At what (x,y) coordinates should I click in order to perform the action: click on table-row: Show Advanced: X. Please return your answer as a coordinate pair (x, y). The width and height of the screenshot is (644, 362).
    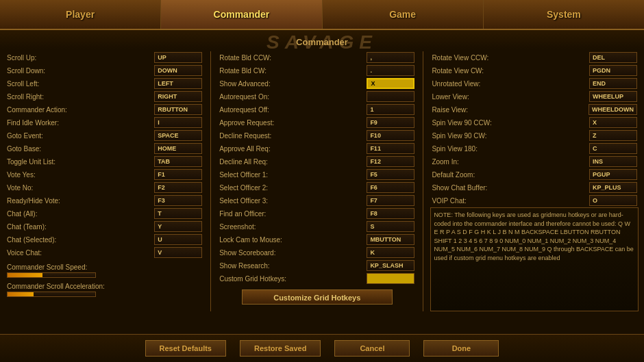
    Looking at the image, I should click on (317, 83).